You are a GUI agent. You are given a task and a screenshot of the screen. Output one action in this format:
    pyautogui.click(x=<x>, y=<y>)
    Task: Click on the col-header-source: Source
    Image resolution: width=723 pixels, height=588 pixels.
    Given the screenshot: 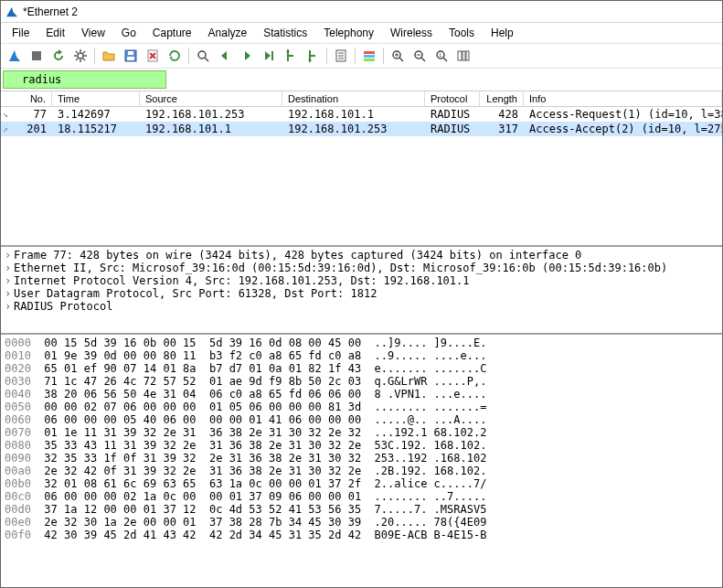 What is the action you would take?
    pyautogui.click(x=211, y=99)
    